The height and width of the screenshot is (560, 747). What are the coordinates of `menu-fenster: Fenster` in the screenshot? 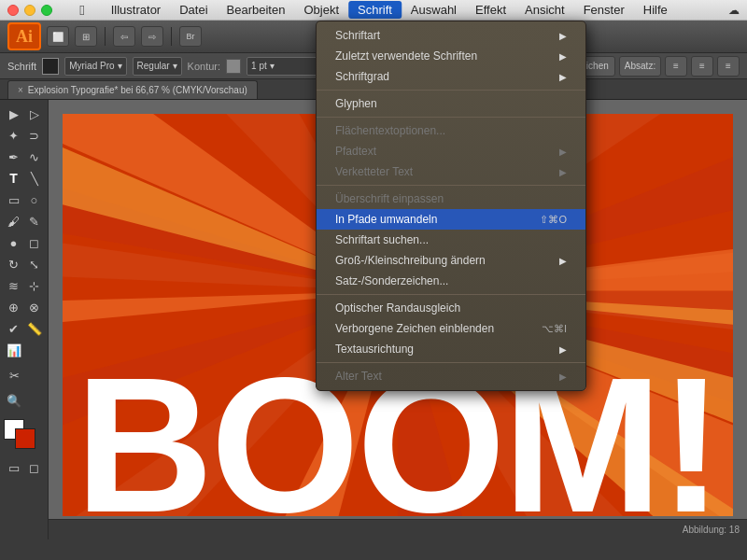 It's located at (604, 9).